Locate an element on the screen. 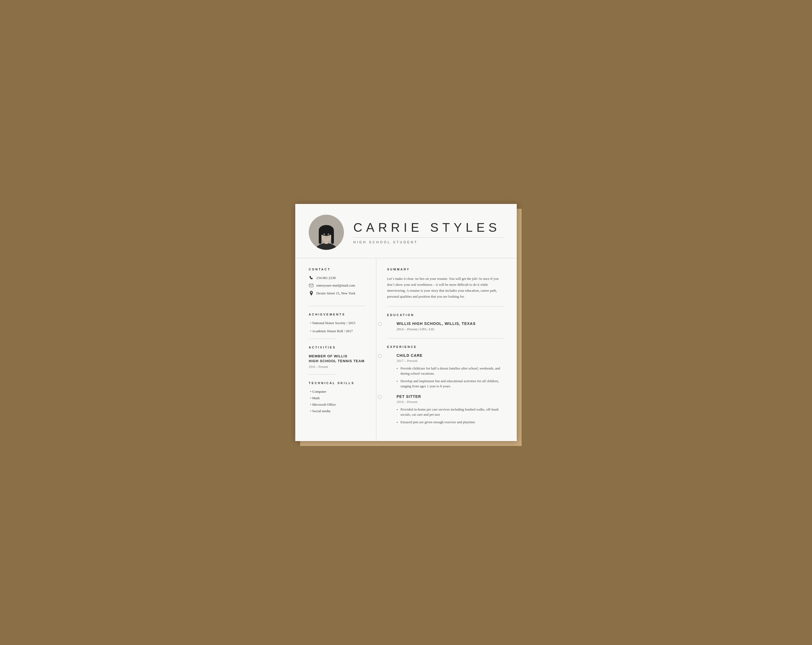 The height and width of the screenshot is (645, 812). contact-section: CONTACT 234.981.2238 is located at coordinates (337, 287).